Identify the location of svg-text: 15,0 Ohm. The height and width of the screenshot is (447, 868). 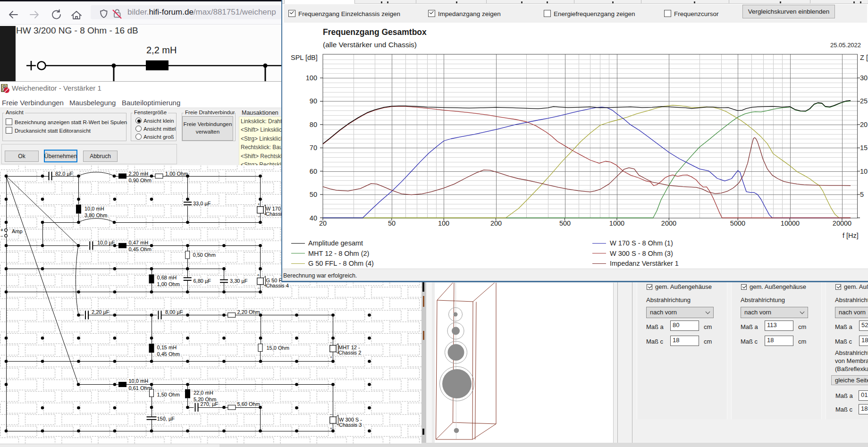
(278, 348).